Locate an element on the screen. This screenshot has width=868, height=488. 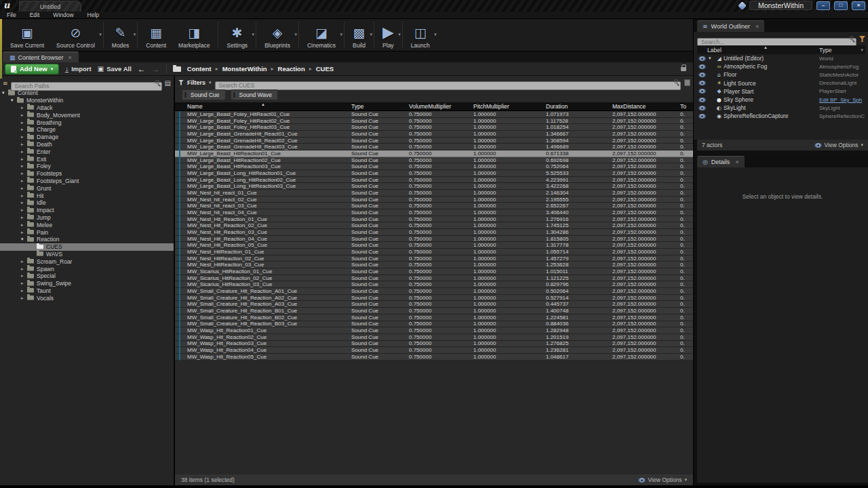
asset-row: MW_Small_Creature_Hit_Reaction_B03_Cue S… is located at coordinates (434, 325).